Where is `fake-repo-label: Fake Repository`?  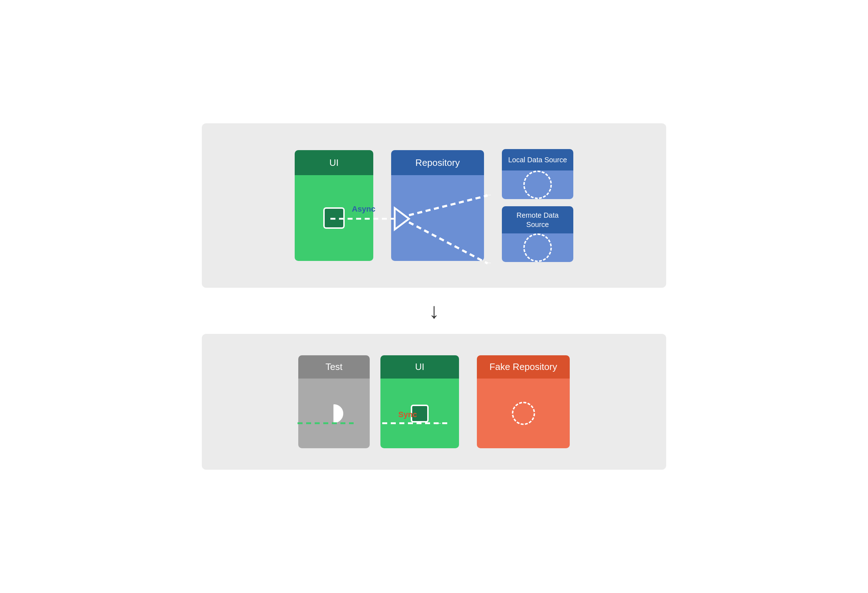 fake-repo-label: Fake Repository is located at coordinates (523, 367).